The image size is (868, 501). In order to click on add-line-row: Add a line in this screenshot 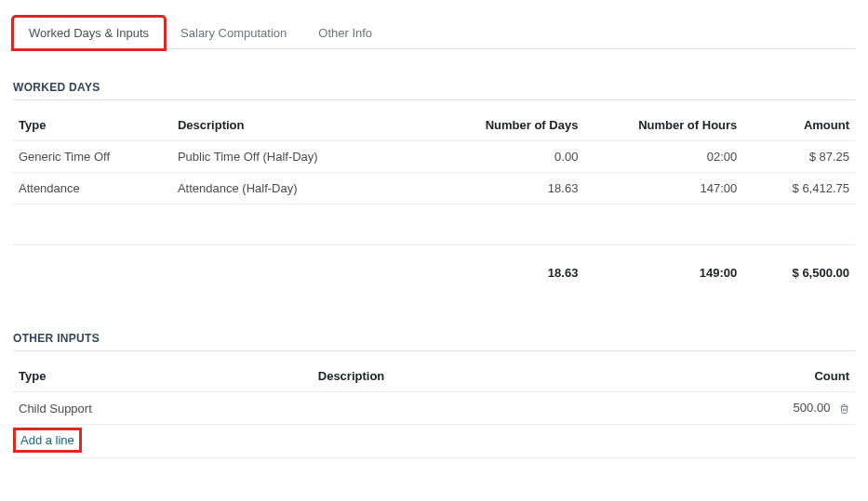, I will do `click(434, 442)`.